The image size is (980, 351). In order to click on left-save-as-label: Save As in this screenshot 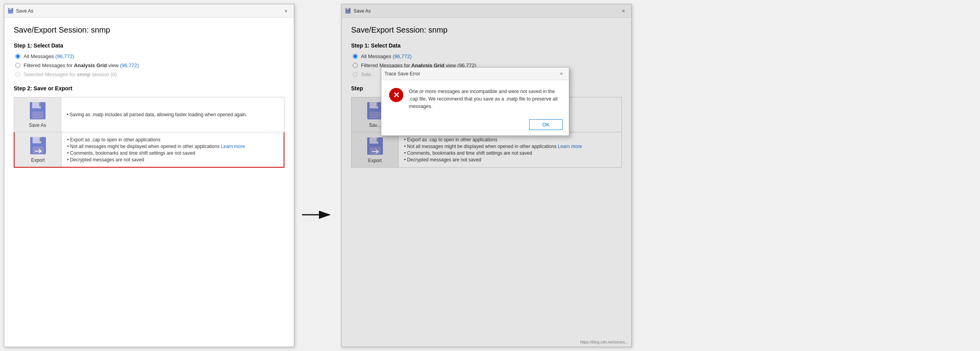, I will do `click(37, 125)`.